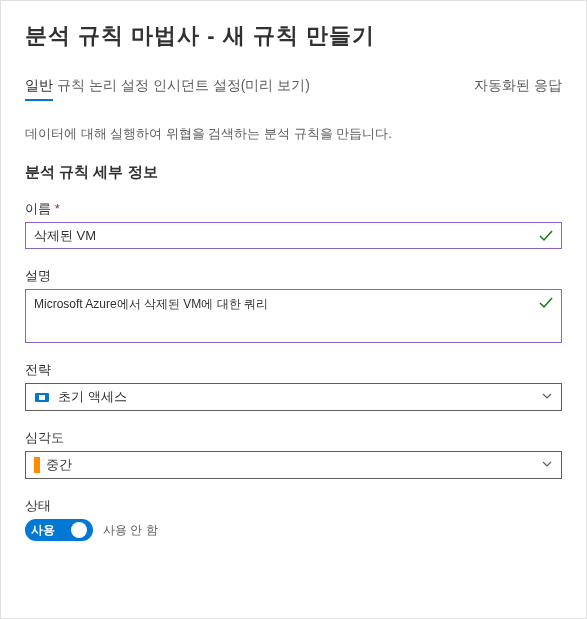  Describe the element at coordinates (39, 87) in the screenshot. I see `tab-general: 일반` at that location.